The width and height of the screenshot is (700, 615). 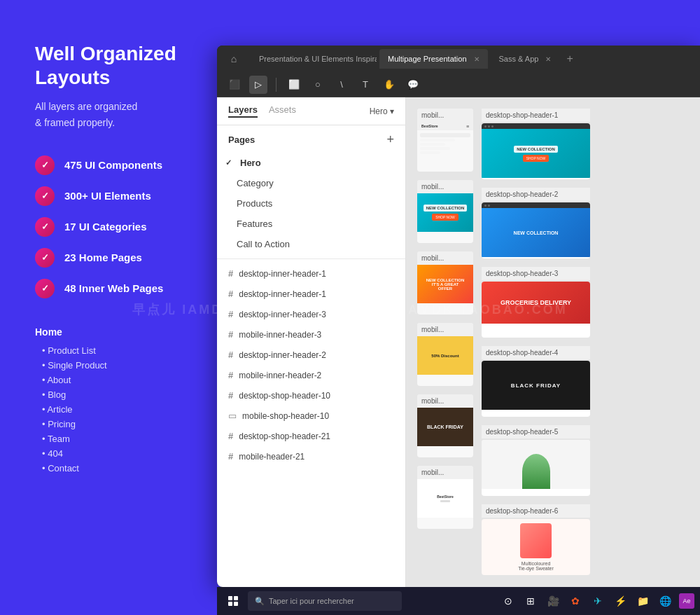 I want to click on layer-item: # desktop-shop-header-10, so click(x=311, y=395).